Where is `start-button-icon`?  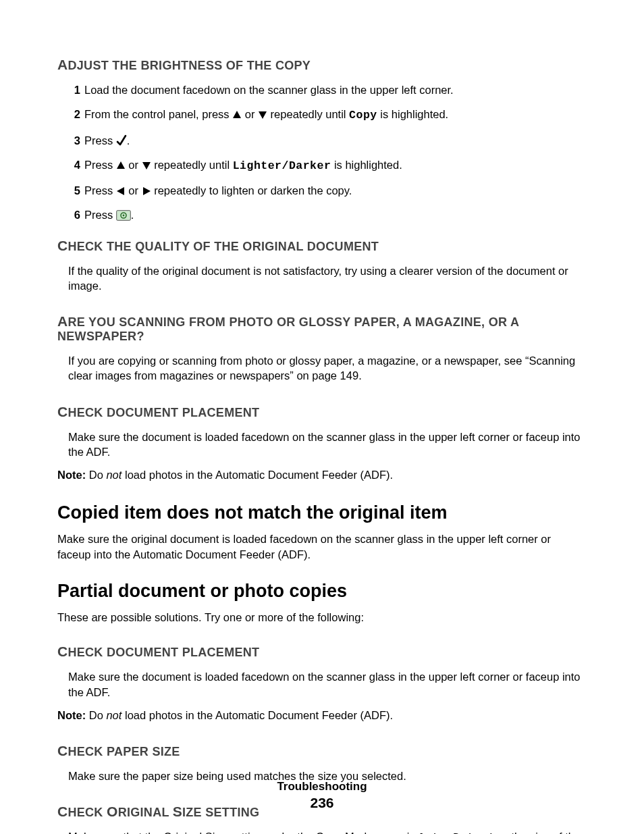
start-button-icon is located at coordinates (124, 215).